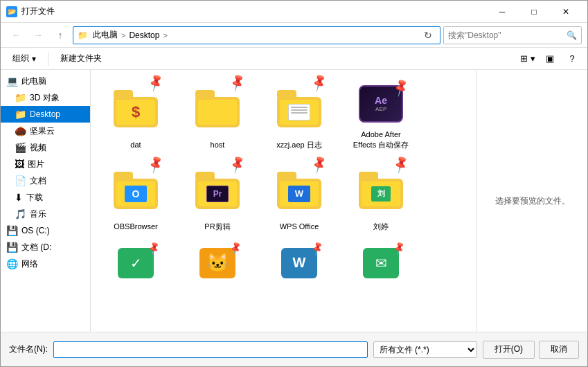  I want to click on filename-label: 文件名(N):, so click(28, 349).